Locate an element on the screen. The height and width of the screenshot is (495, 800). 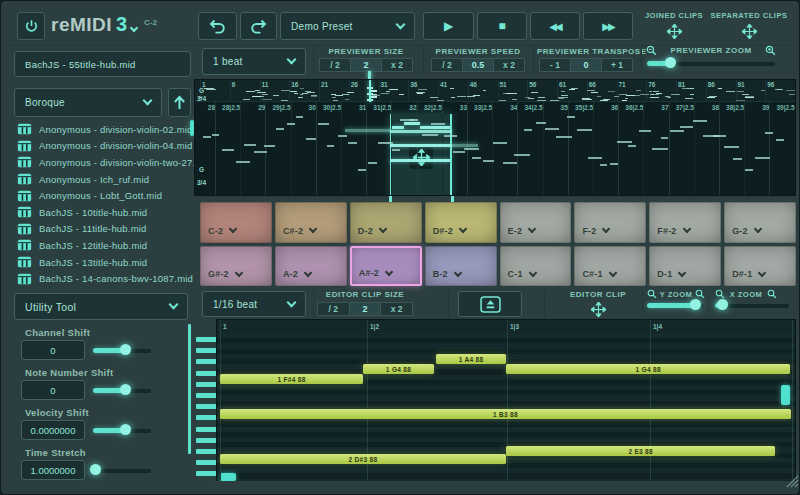
eject-clip-button is located at coordinates (490, 304).